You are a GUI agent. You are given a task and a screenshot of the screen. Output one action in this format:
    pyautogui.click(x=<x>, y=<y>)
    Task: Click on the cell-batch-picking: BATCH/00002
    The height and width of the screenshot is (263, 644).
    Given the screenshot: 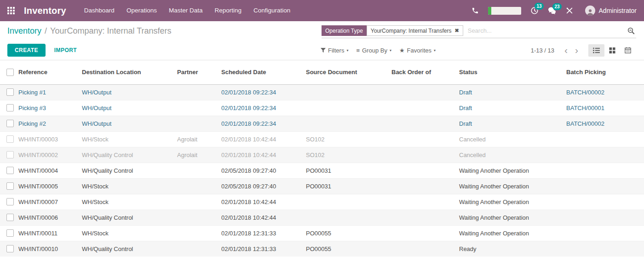 What is the action you would take?
    pyautogui.click(x=605, y=123)
    